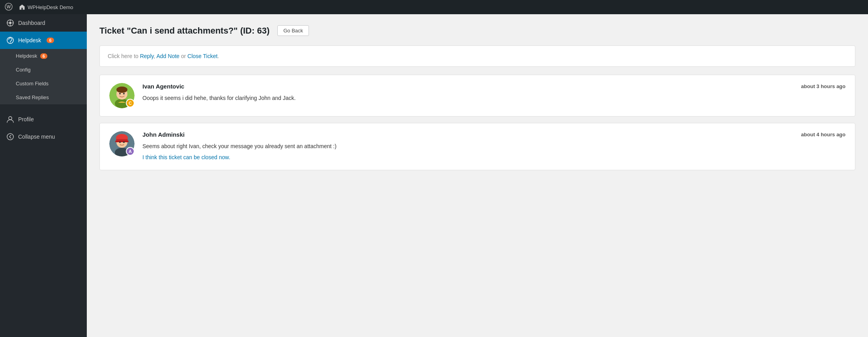  What do you see at coordinates (50, 40) in the screenshot?
I see `helpdesk-badge: 6` at bounding box center [50, 40].